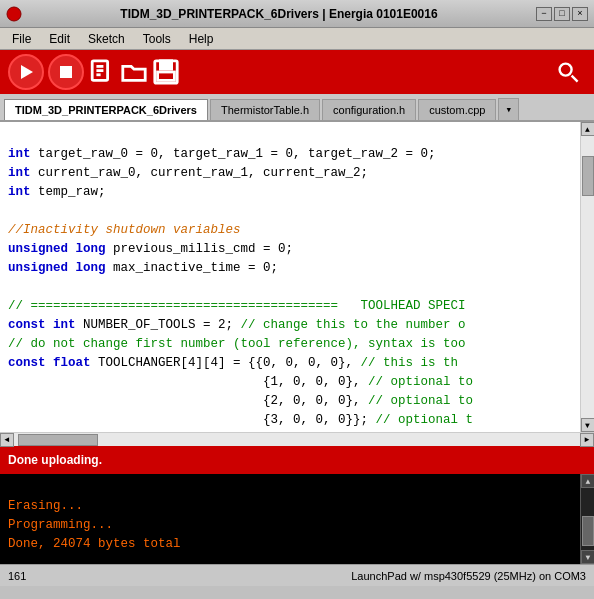 The image size is (594, 599). Describe the element at coordinates (94, 544) in the screenshot. I see `console-line-3: Done, 24074 bytes total` at that location.